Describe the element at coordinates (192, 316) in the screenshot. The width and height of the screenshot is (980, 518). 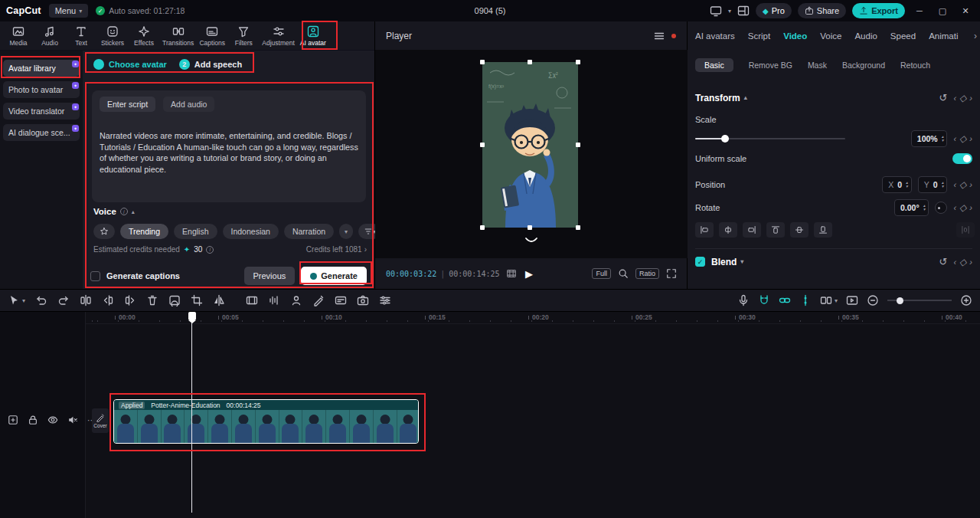
I see `playhead-handle` at that location.